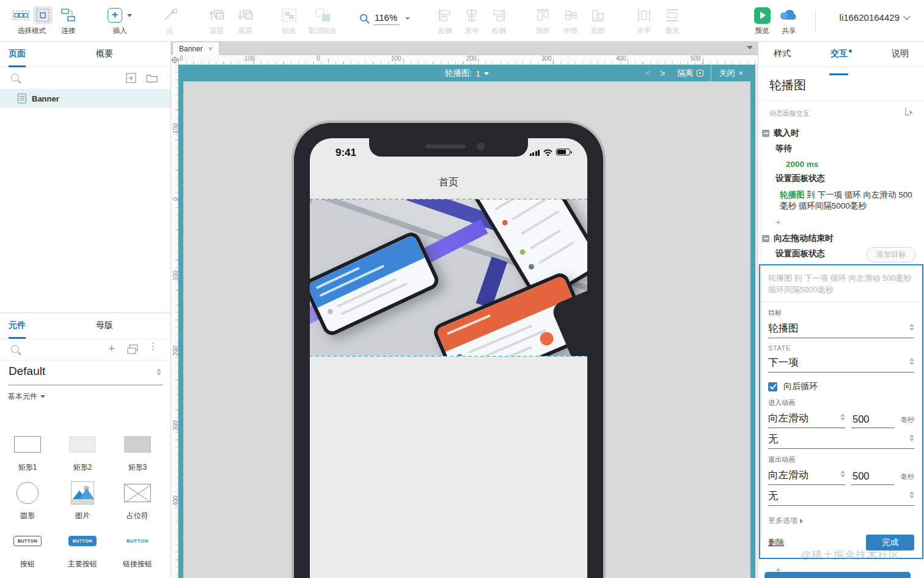 This screenshot has width=924, height=578. What do you see at coordinates (82, 548) in the screenshot?
I see `widget-primary-button: BUTTON主要按钮` at bounding box center [82, 548].